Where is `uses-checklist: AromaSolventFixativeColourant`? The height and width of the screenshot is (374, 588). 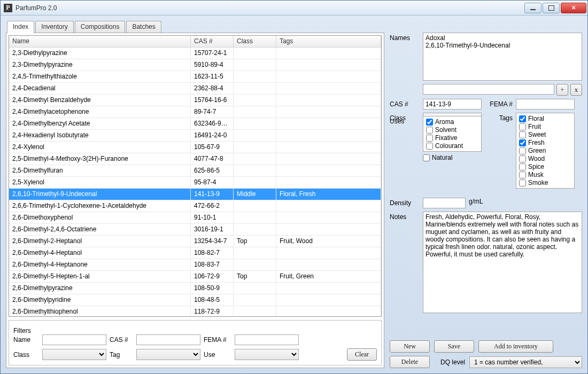 uses-checklist: AromaSolventFixativeColourant is located at coordinates (452, 134).